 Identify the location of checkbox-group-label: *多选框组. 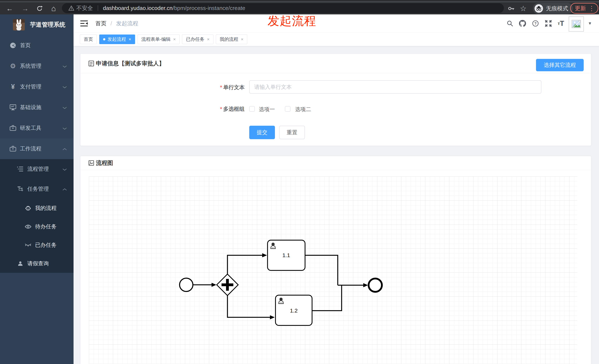
(162, 109).